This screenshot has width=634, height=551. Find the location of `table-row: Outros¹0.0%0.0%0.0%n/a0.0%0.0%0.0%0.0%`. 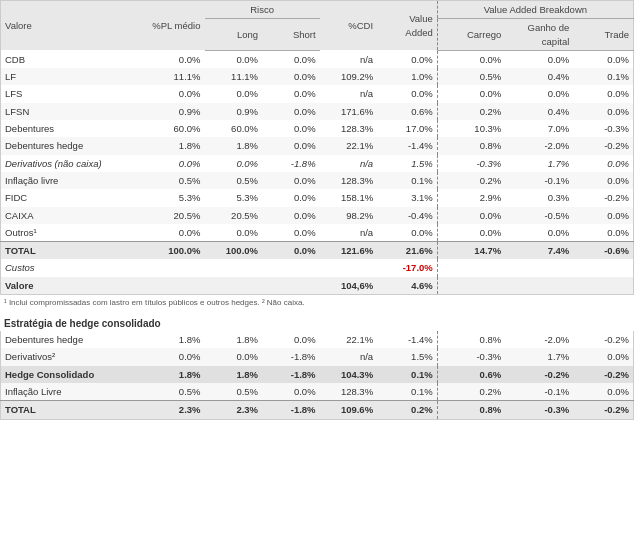

table-row: Outros¹0.0%0.0%0.0%n/a0.0%0.0%0.0%0.0% is located at coordinates (318, 233).